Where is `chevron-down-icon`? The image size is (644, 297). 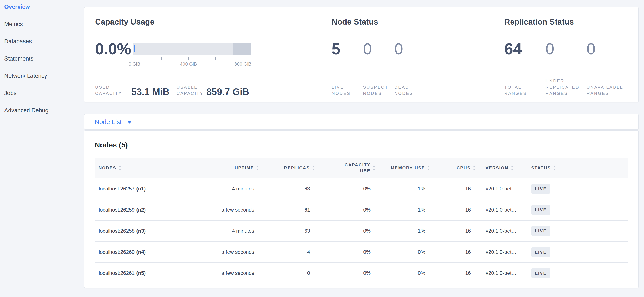
chevron-down-icon is located at coordinates (130, 122).